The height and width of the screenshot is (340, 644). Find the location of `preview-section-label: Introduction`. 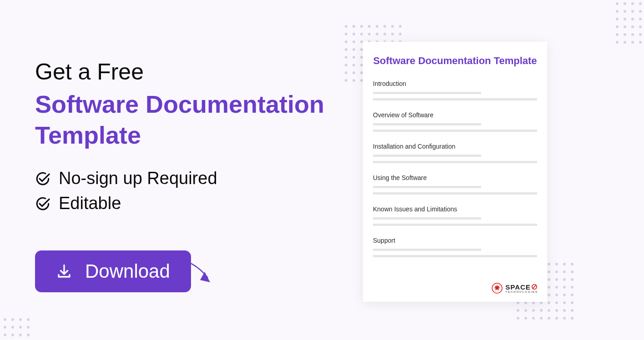

preview-section-label: Introduction is located at coordinates (455, 84).